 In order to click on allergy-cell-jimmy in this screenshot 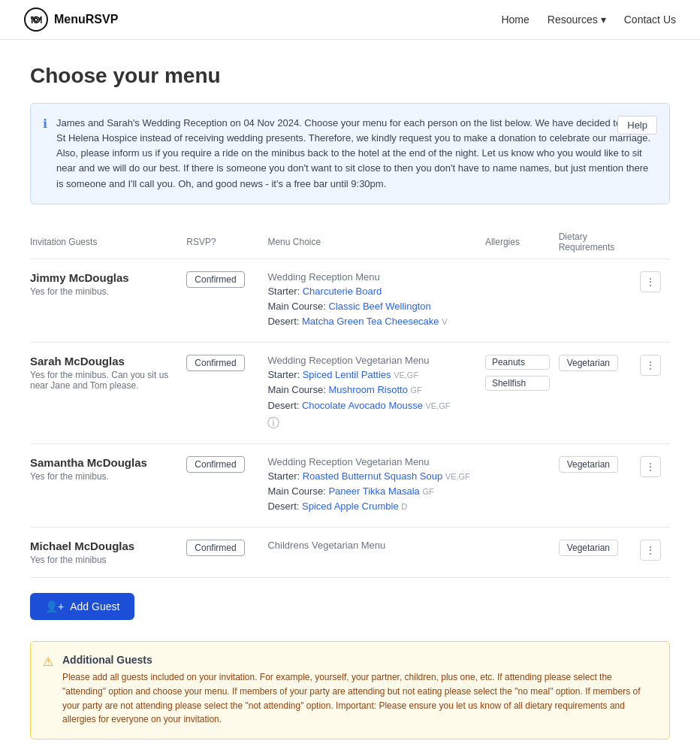, I will do `click(522, 301)`.